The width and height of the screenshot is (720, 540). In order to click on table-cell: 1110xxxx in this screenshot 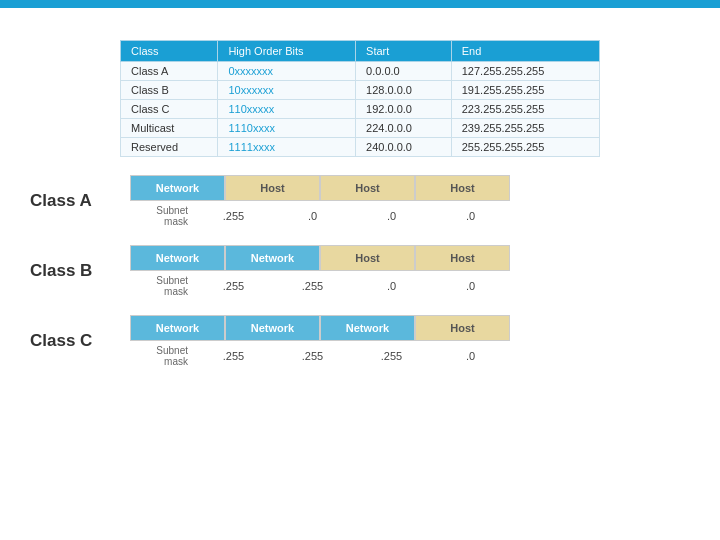, I will do `click(287, 128)`.